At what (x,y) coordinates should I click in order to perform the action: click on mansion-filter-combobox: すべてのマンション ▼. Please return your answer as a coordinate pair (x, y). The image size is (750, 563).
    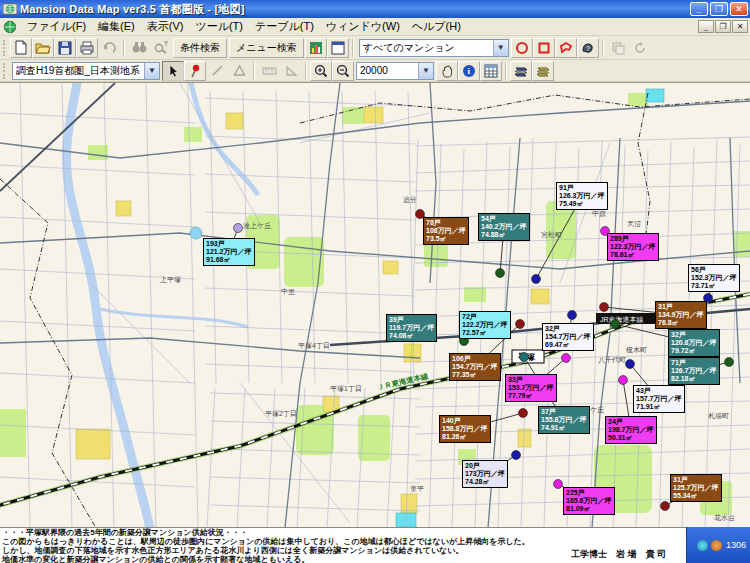
    Looking at the image, I should click on (434, 48).